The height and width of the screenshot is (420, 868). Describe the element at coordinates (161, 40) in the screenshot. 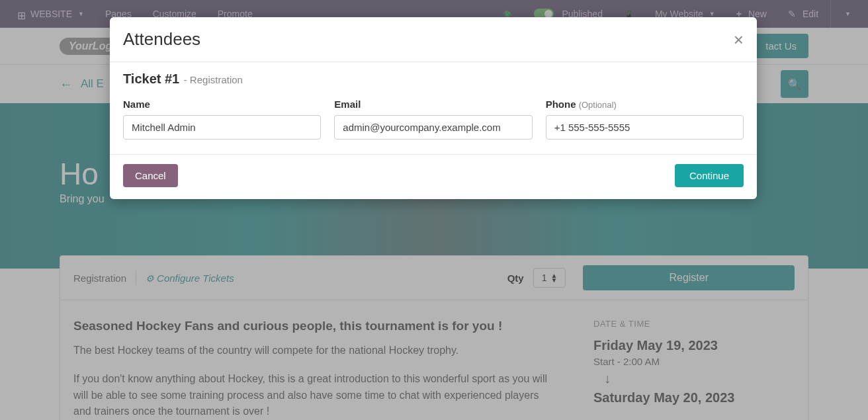

I see `modal-title: Attendees` at that location.